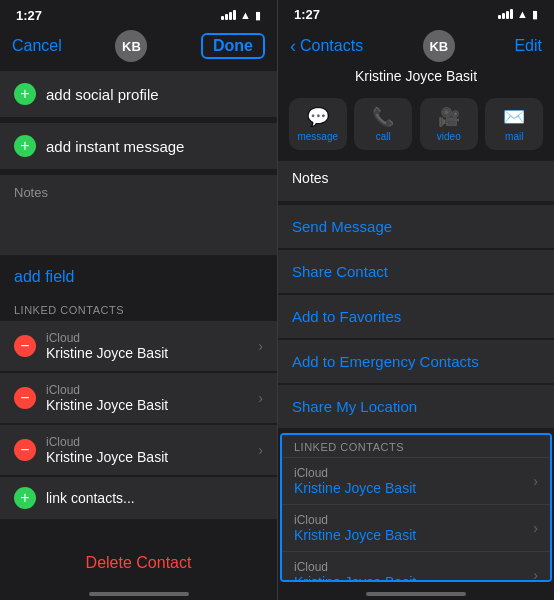  Describe the element at coordinates (138, 308) in the screenshot. I see `linked-contacts-header-left: LINKED CONTACTS` at that location.